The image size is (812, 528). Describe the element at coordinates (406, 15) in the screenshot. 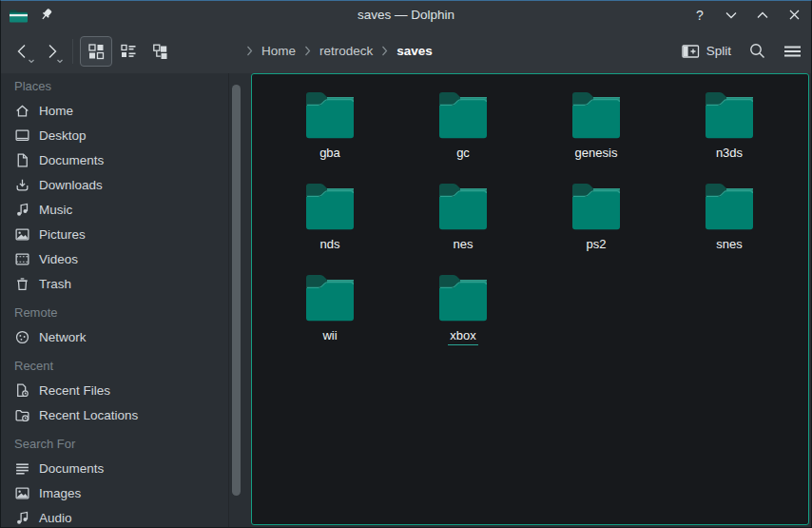

I see `titlebar: saves — Dolphin ?` at that location.